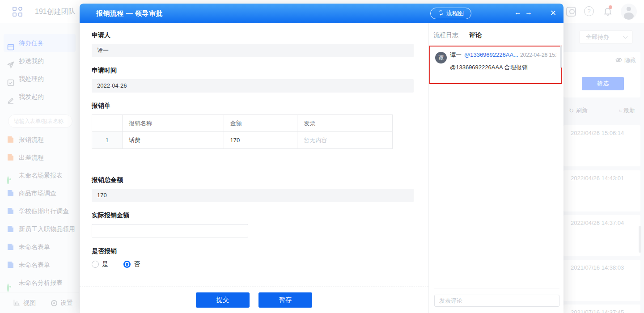 The height and width of the screenshot is (313, 644). What do you see at coordinates (455, 13) in the screenshot?
I see `flowchart-label: 流程图` at bounding box center [455, 13].